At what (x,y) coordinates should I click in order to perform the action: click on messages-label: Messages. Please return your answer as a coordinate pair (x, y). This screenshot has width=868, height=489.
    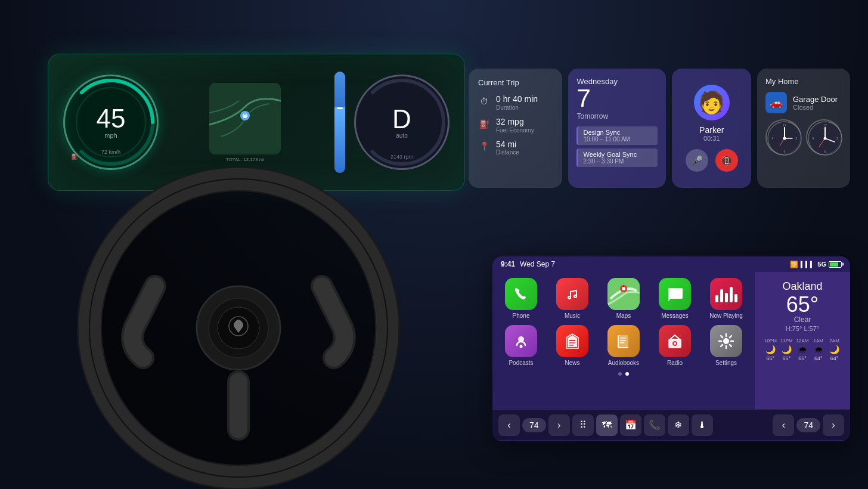
    Looking at the image, I should click on (675, 316).